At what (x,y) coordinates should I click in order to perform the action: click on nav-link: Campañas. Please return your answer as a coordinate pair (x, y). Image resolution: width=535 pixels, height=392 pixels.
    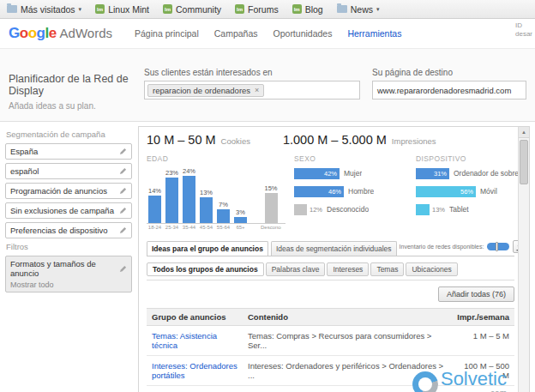
    Looking at the image, I should click on (237, 33).